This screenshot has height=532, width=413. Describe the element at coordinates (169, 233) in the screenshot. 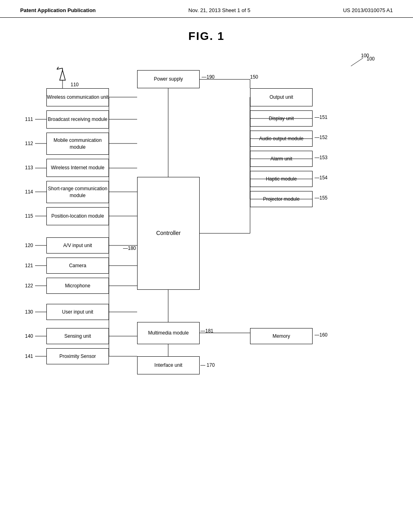

I see `controller-box: Controller` at that location.